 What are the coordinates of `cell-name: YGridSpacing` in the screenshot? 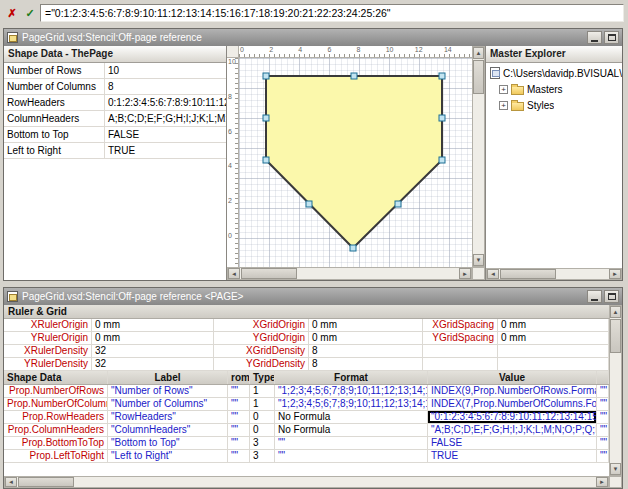 It's located at (460, 338).